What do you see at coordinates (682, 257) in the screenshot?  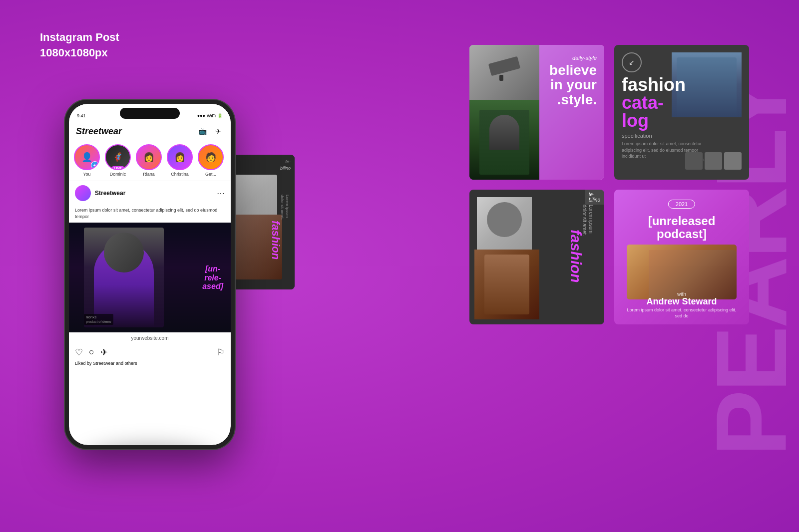 I see `card-podcast: 2021 [unreleasedpodcast] with Andrew Ste…` at bounding box center [682, 257].